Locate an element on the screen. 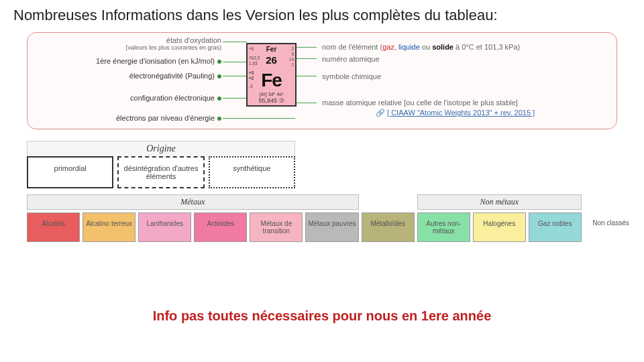 This screenshot has height=362, width=644. label-config: configuration électronique is located at coordinates (124, 98).